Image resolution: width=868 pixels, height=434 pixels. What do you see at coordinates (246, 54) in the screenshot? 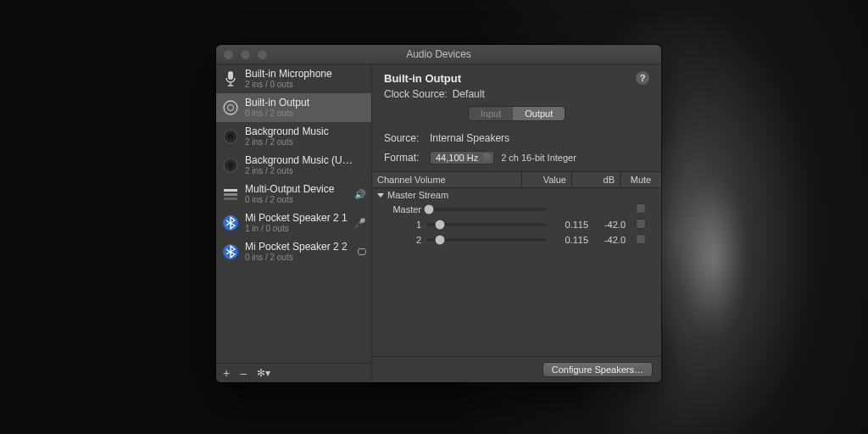
I see `minimize-icon` at bounding box center [246, 54].